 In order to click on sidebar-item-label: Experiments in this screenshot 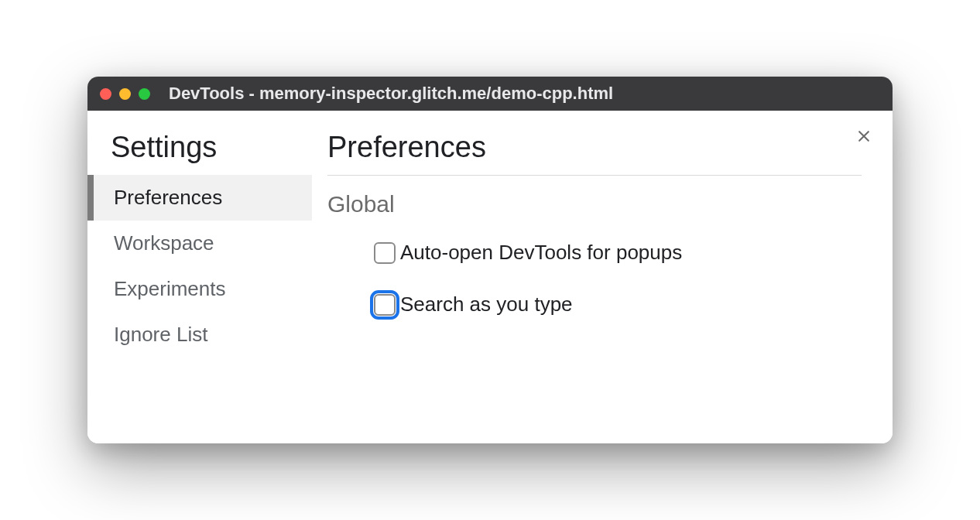, I will do `click(170, 289)`.